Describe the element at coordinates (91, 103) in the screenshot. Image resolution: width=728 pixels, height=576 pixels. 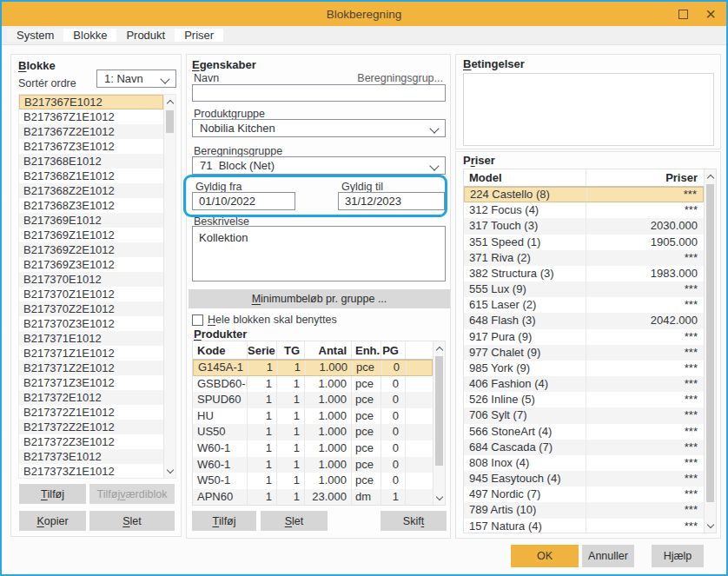
I see `list-item: B217367E1012` at that location.